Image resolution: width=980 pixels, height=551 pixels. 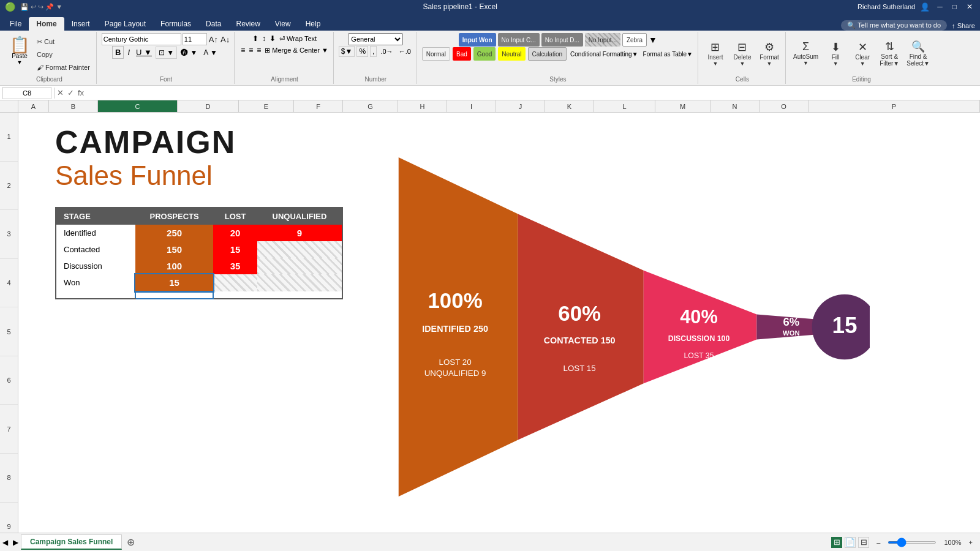 I want to click on tab-home: Home, so click(x=47, y=24).